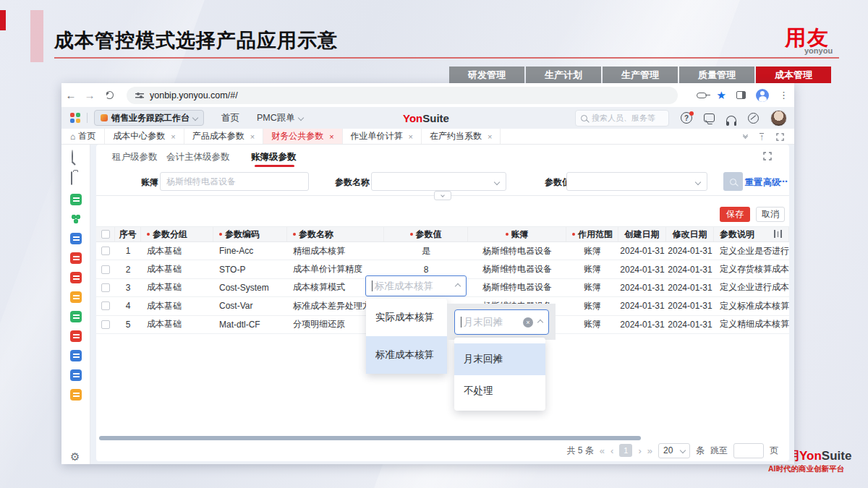 This screenshot has width=868, height=488. Describe the element at coordinates (402, 95) in the screenshot. I see `url-bar: yonbip.yonyou.com/#/` at that location.